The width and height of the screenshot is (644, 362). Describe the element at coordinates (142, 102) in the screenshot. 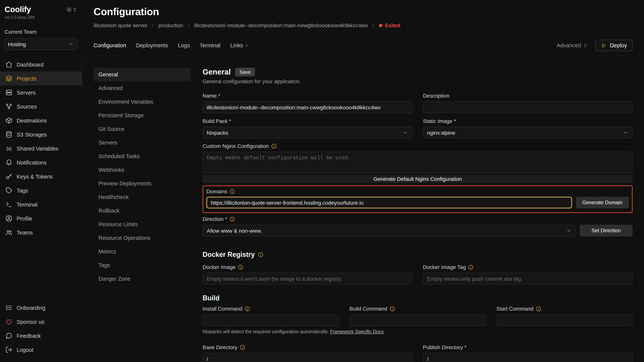

I see `subnav-item-environment-variables: Environment Variables` at that location.